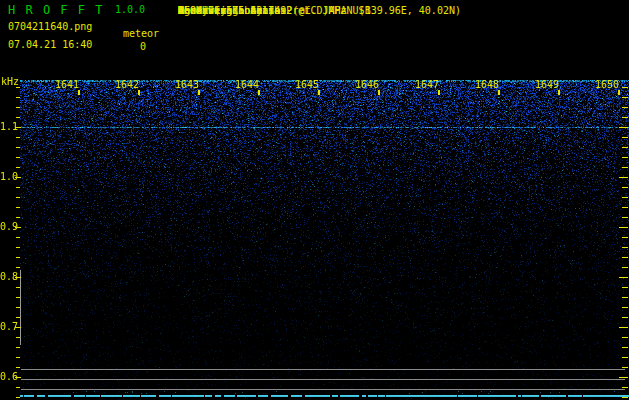 The width and height of the screenshot is (629, 400). What do you see at coordinates (246, 85) in the screenshot?
I see `time-tick-label: 1644` at bounding box center [246, 85].